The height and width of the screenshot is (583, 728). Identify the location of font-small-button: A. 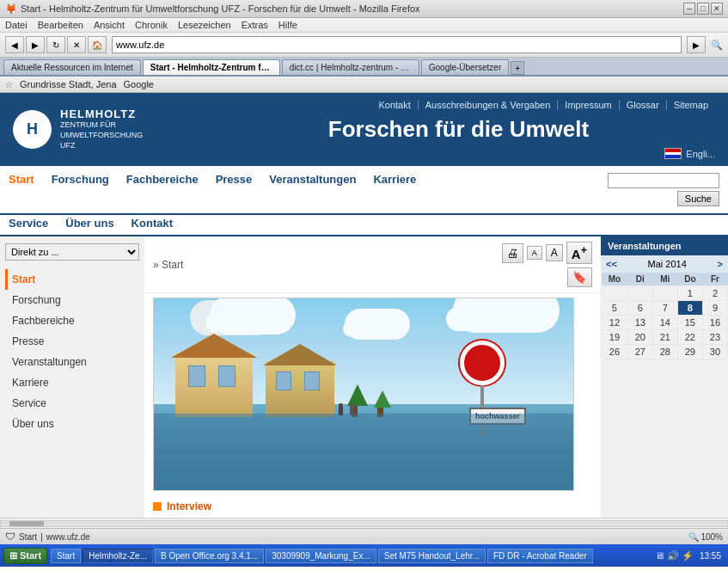
(535, 253).